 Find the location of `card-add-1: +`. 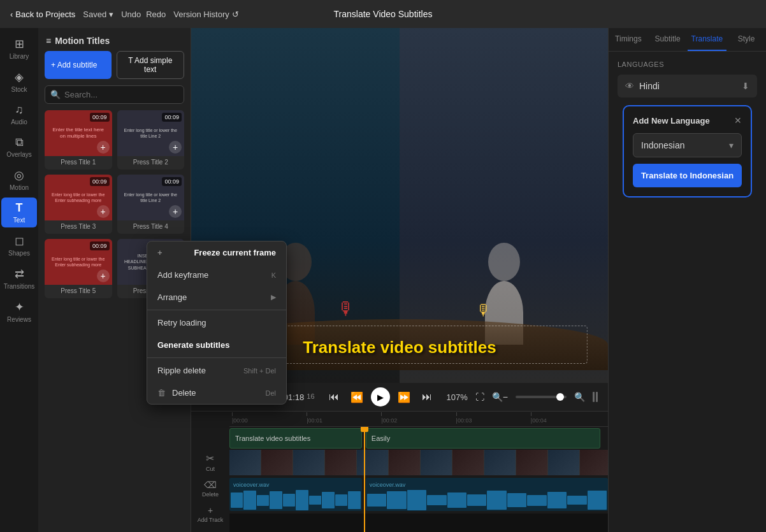

card-add-1: + is located at coordinates (103, 147).